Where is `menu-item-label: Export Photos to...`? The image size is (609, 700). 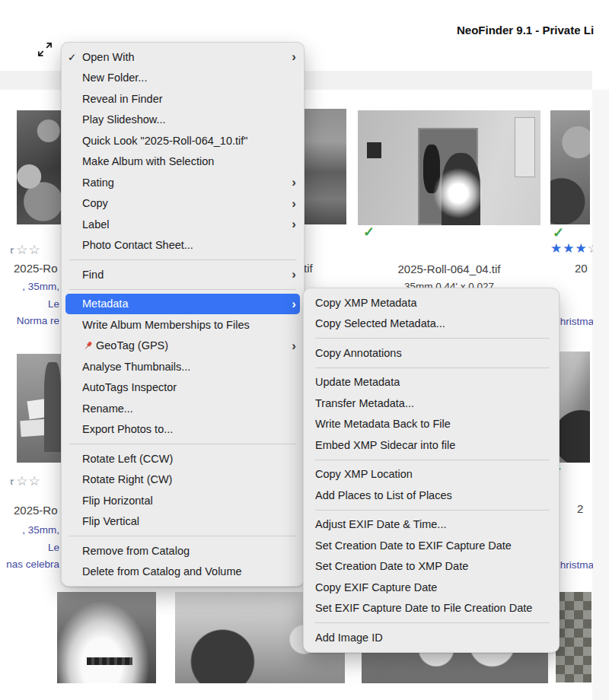
menu-item-label: Export Photos to... is located at coordinates (184, 429).